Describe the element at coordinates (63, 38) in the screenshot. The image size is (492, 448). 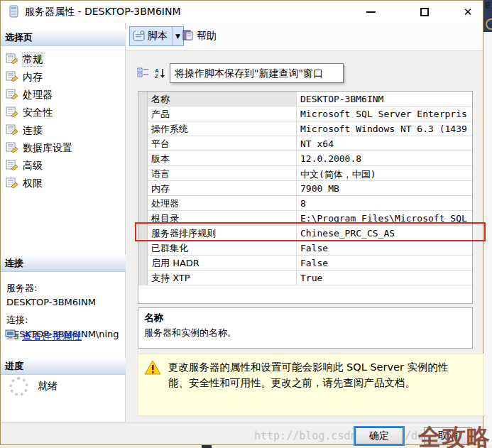
I see `pages-section-header: 选择页` at that location.